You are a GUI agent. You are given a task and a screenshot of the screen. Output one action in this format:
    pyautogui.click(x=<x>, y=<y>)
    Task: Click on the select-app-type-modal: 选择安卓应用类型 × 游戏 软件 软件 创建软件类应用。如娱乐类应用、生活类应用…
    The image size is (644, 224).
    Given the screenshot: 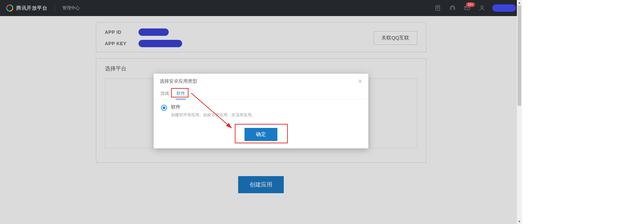 What is the action you would take?
    pyautogui.click(x=261, y=111)
    